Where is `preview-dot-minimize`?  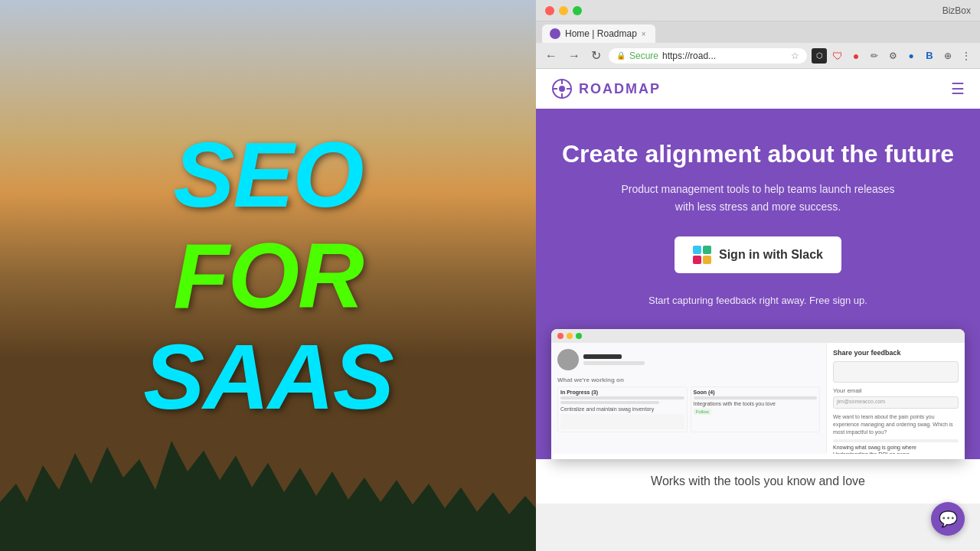 preview-dot-minimize is located at coordinates (570, 336).